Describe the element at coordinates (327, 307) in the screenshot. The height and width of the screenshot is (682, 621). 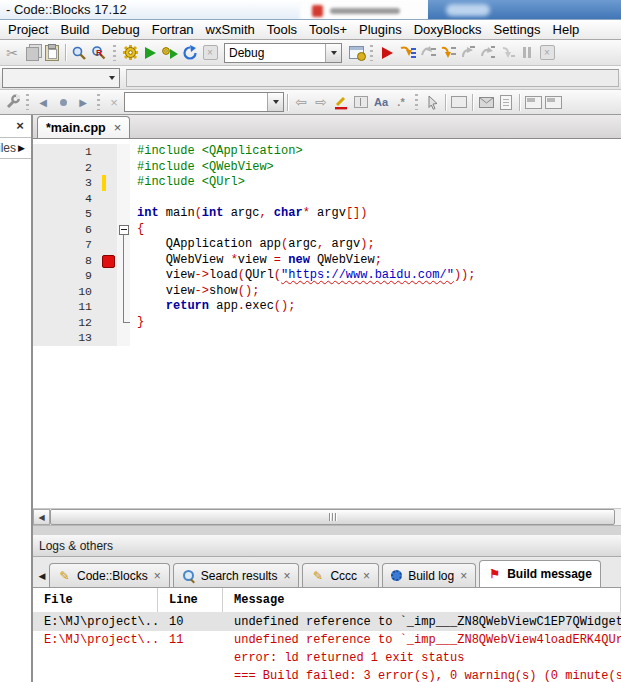
I see `editor-line: 11 return app.exec();` at that location.